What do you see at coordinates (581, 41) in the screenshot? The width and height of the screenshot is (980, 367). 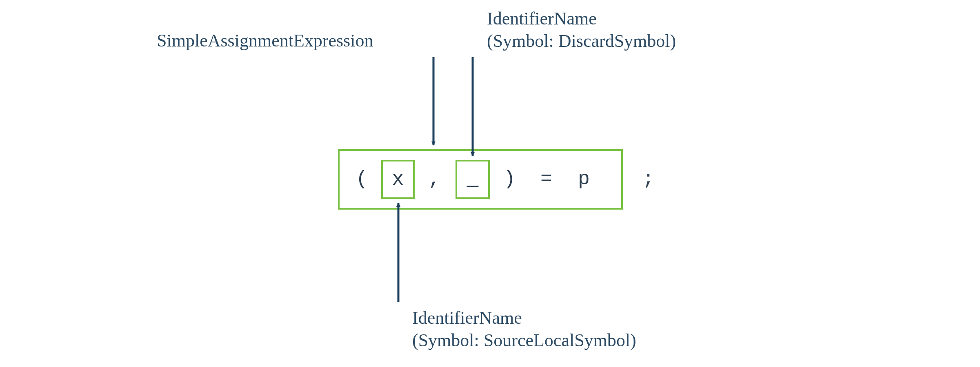 I see `label-identifier-discard-line2: (Symbol: DiscardSymbol)` at bounding box center [581, 41].